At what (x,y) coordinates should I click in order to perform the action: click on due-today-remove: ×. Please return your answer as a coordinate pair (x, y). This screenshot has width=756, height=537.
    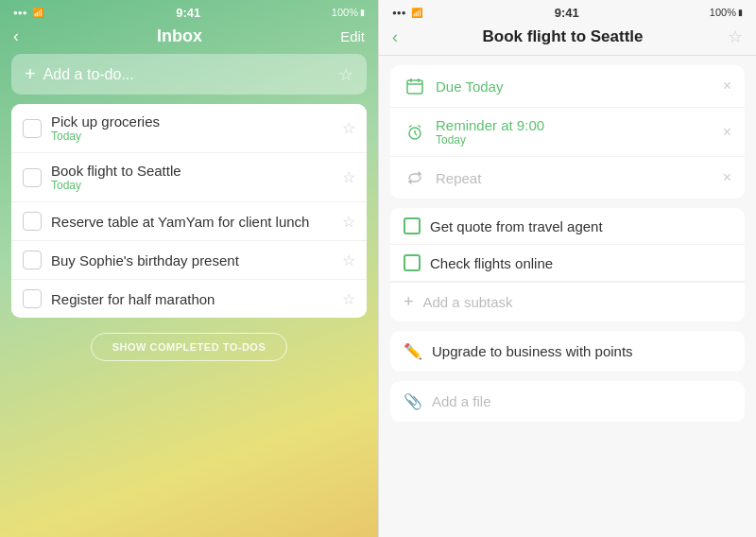
    Looking at the image, I should click on (728, 86).